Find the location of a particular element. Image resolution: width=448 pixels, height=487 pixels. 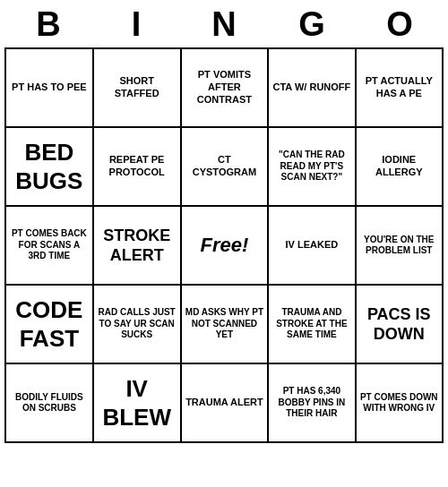

cell-r4-c0: BODILY FLUIDS ON SCRUBS is located at coordinates (49, 403).